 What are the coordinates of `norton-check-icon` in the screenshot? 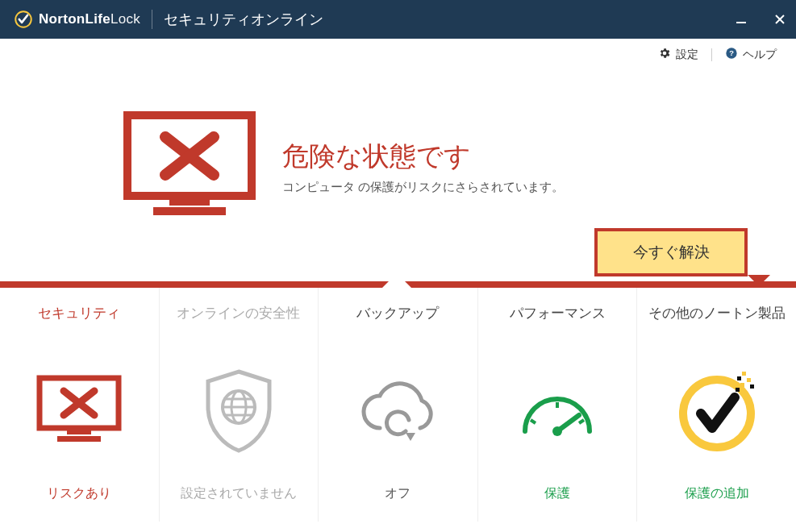 It's located at (23, 19).